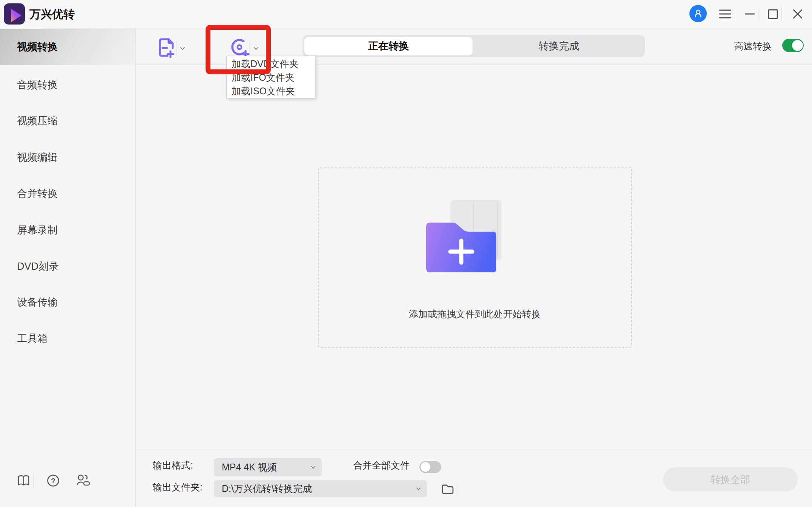 The width and height of the screenshot is (812, 507). I want to click on sidebar-item-merge-convert: 合并转换, so click(68, 194).